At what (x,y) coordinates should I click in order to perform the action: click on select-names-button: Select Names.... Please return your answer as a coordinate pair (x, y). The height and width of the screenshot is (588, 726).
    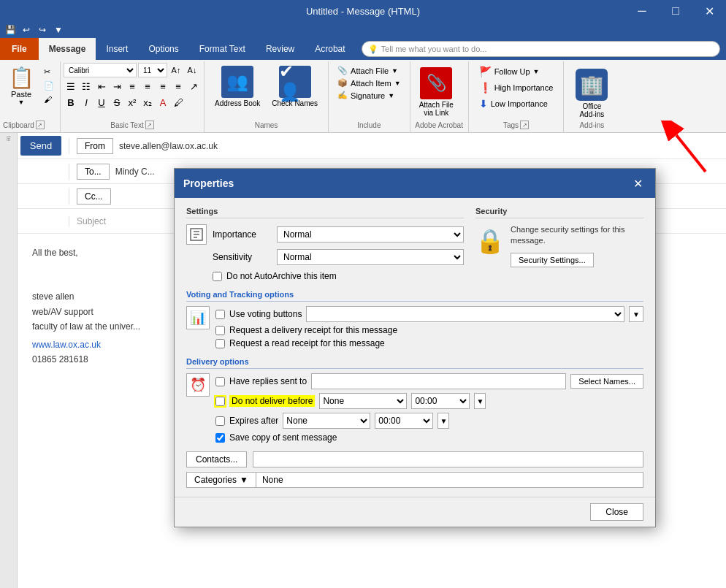
    Looking at the image, I should click on (607, 381).